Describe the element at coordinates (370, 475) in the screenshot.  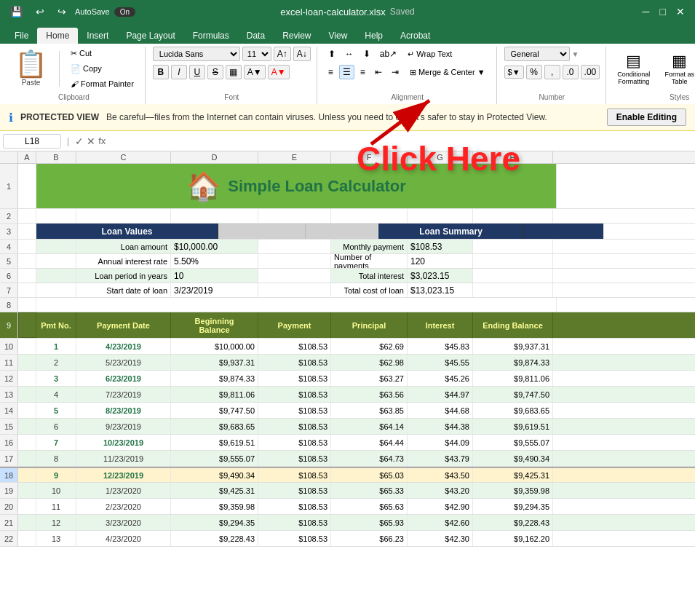
I see `cell-f-data: $65.03` at that location.